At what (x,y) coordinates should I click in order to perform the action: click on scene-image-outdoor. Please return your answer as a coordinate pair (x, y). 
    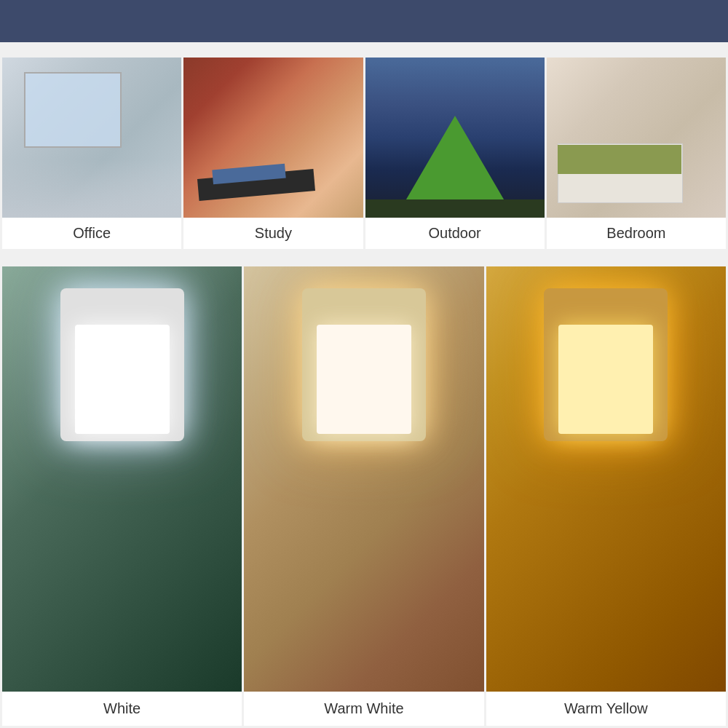
    Looking at the image, I should click on (455, 138).